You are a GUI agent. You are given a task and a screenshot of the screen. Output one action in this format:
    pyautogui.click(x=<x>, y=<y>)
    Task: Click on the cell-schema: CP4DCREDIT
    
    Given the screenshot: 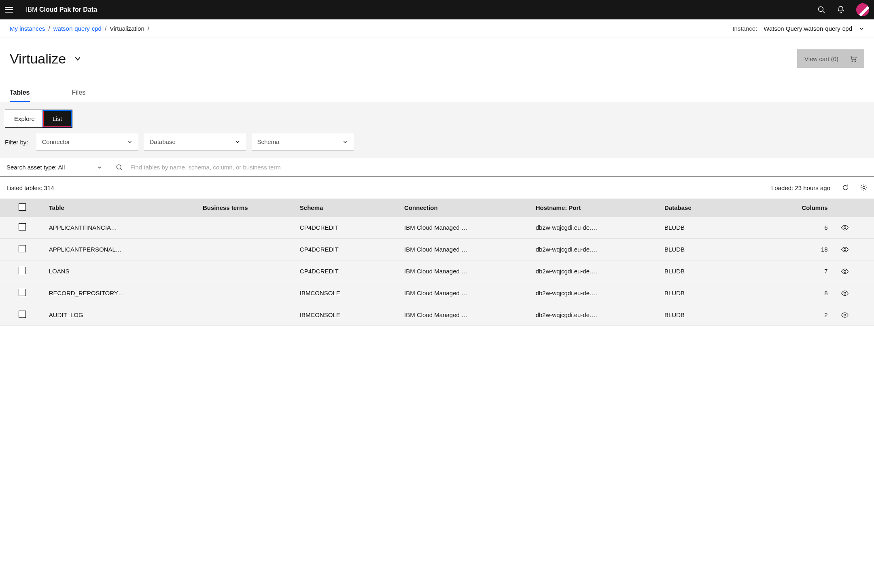 What is the action you would take?
    pyautogui.click(x=348, y=228)
    